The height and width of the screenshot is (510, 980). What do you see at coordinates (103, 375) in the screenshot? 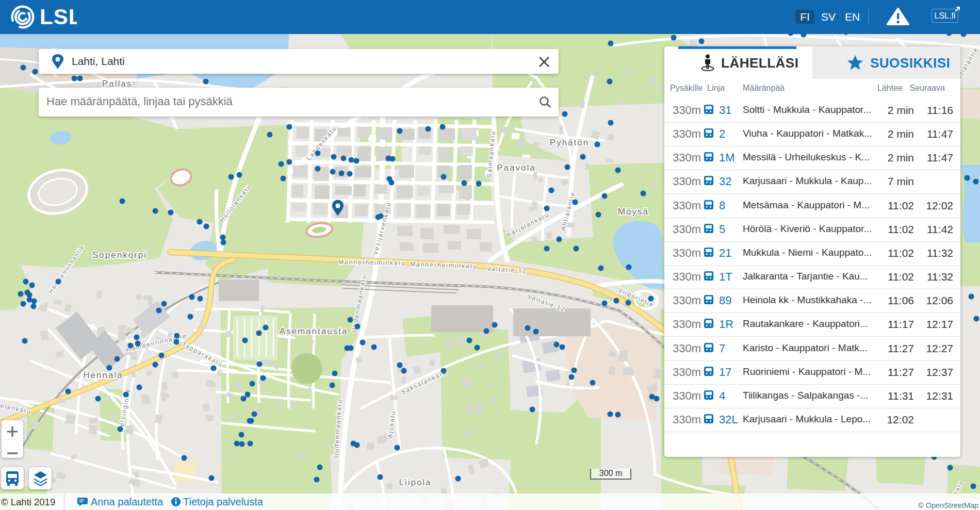
I see `svg-text: Hennala` at bounding box center [103, 375].